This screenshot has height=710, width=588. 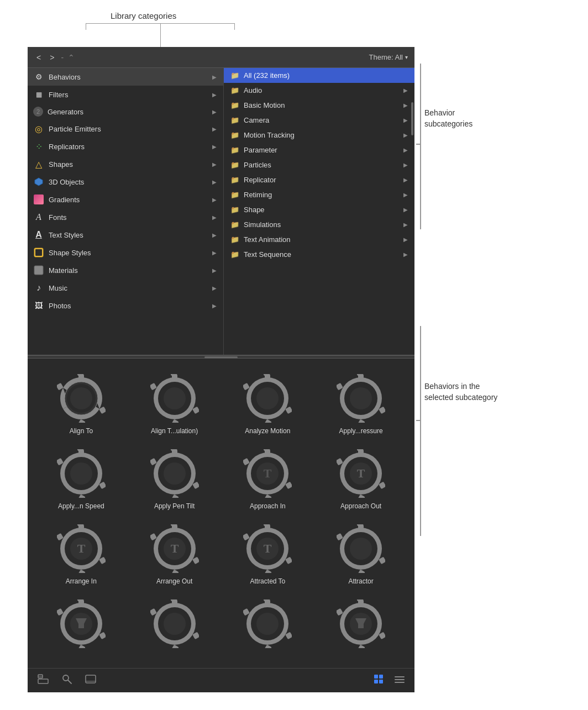 What do you see at coordinates (130, 77) in the screenshot?
I see `sidebar-label-behaviors: Behaviors` at bounding box center [130, 77].